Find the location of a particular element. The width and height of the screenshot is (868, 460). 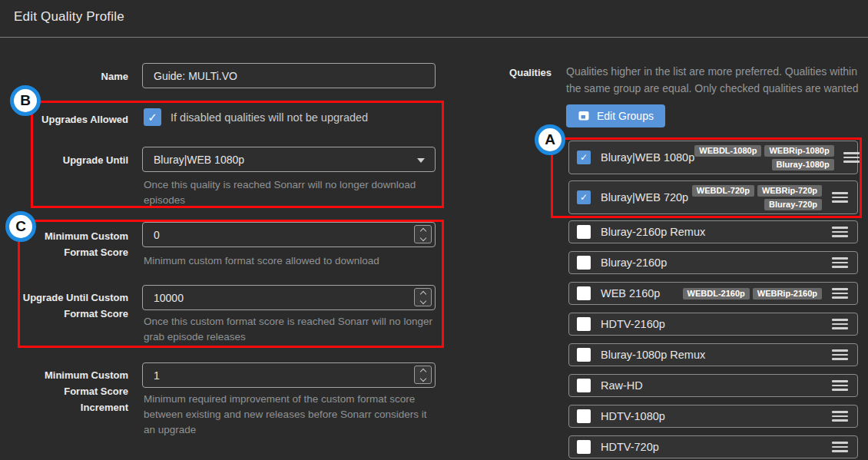

annotation-circle-a: A is located at coordinates (550, 140).